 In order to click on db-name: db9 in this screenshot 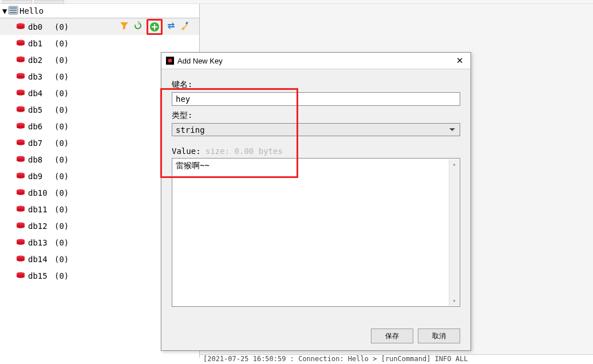, I will do `click(38, 176)`.